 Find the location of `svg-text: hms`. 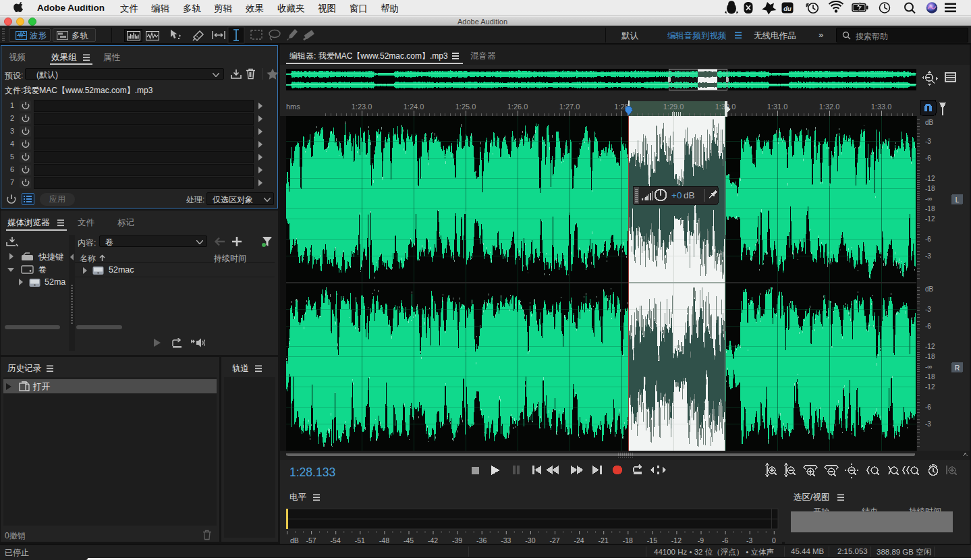

svg-text: hms is located at coordinates (293, 107).